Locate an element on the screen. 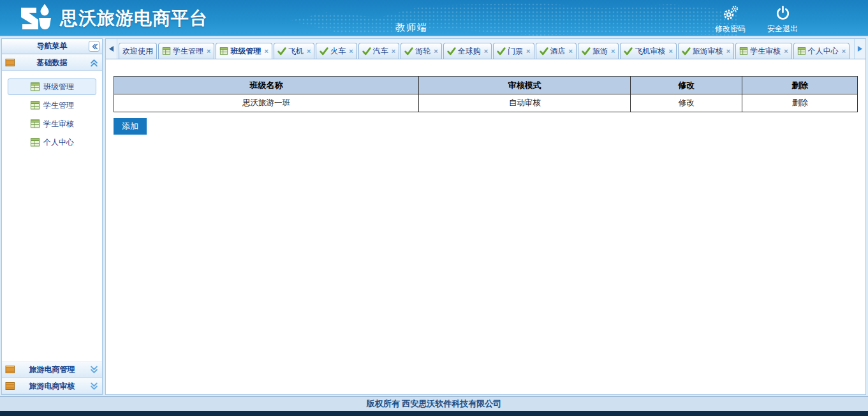  tab-label: 飞机 is located at coordinates (296, 51).